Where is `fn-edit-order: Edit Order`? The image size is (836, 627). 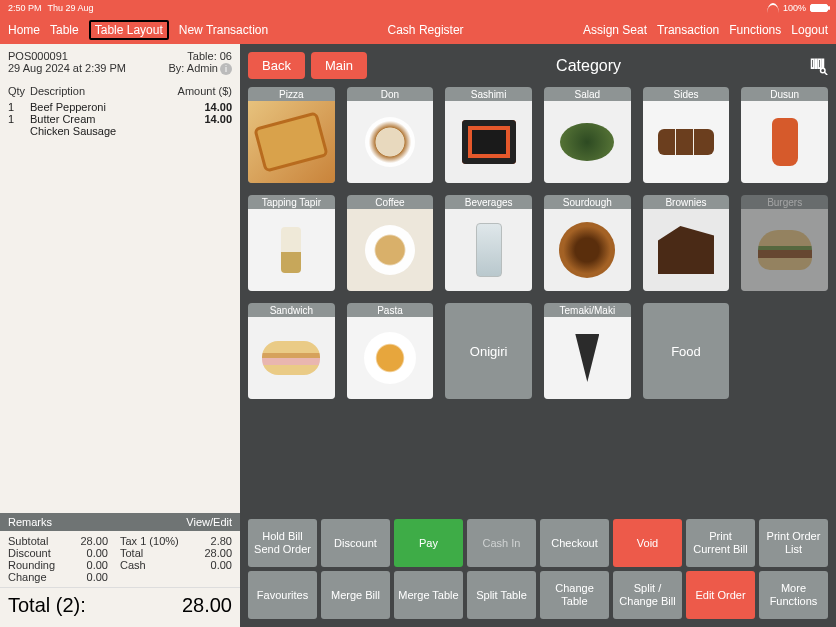 fn-edit-order: Edit Order is located at coordinates (720, 595).